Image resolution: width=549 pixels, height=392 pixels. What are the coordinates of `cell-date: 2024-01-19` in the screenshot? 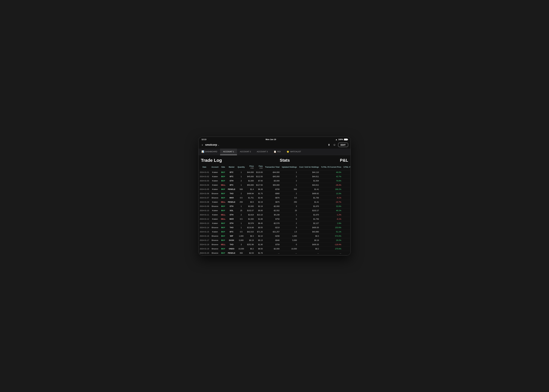 It's located at (204, 249).